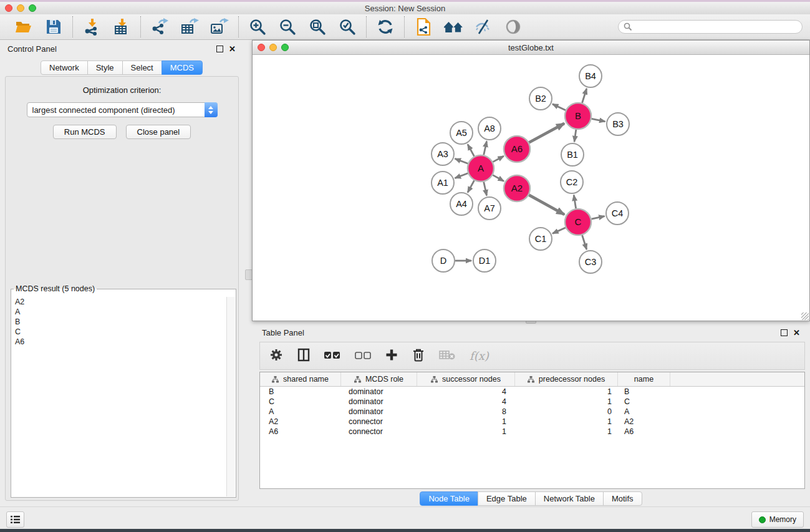 The width and height of the screenshot is (810, 532). I want to click on close-panel-icon: ✕, so click(232, 49).